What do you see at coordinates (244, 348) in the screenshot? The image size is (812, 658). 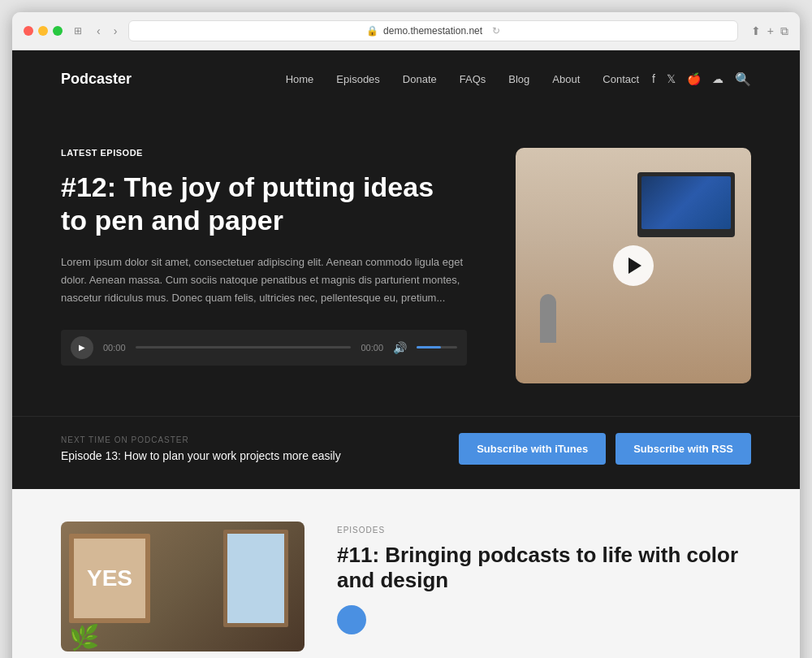 I see `progress-bar` at bounding box center [244, 348].